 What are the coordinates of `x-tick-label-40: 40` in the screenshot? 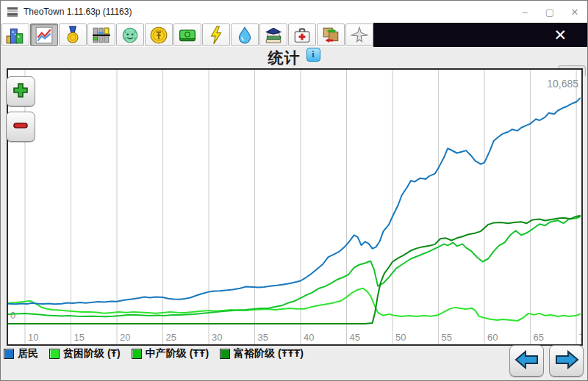 It's located at (309, 338).